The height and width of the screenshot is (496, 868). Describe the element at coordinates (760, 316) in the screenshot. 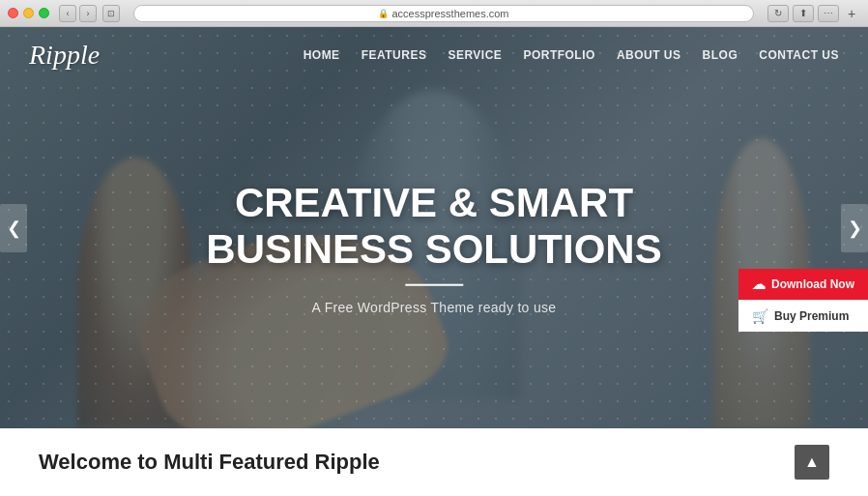

I see `cart-icon: 🛒` at that location.